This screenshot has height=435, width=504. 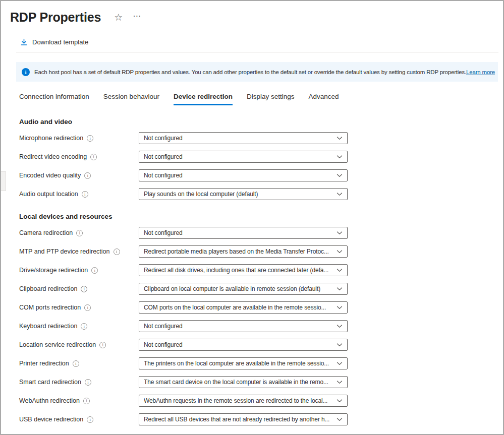 I want to click on tab-device-redirection: Device redirection, so click(x=203, y=99).